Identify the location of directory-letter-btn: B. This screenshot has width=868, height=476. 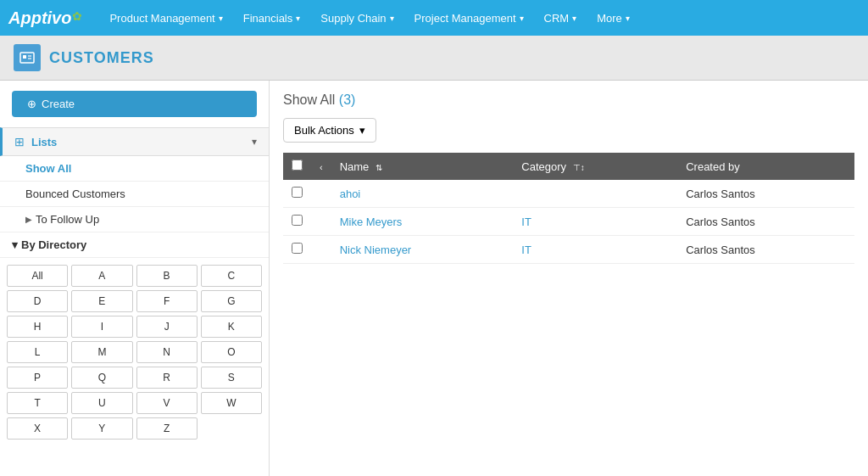
(167, 276).